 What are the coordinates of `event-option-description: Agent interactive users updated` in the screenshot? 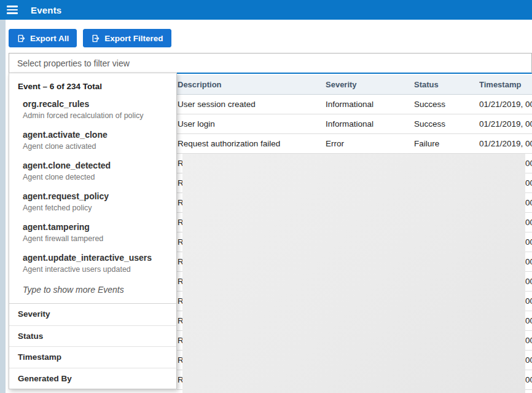 It's located at (96, 269).